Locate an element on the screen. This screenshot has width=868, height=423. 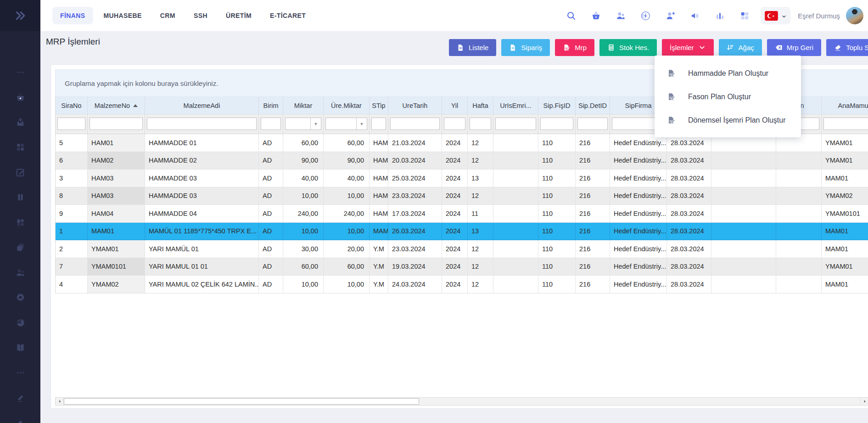
table-row: 3HAM03HAMMADDE 03AD40,0040,00HAM25.03.20… is located at coordinates (462, 178).